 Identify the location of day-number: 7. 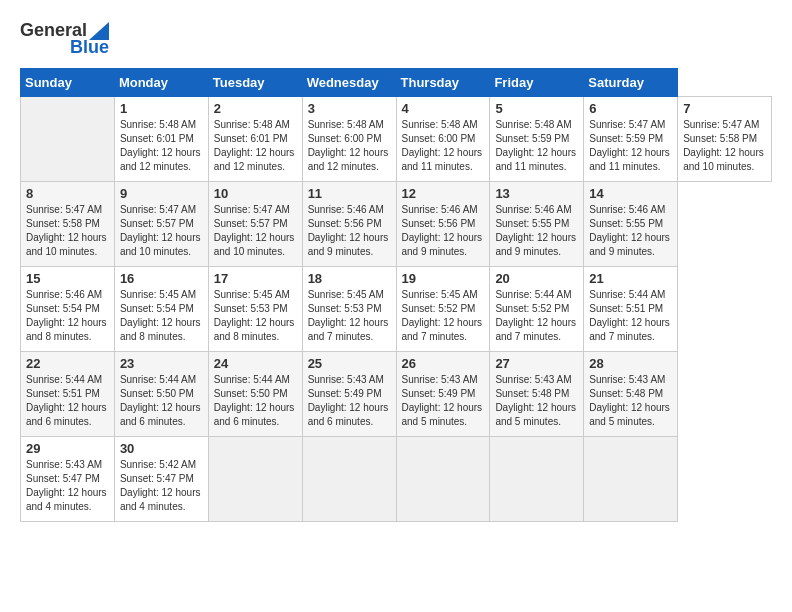
(724, 108).